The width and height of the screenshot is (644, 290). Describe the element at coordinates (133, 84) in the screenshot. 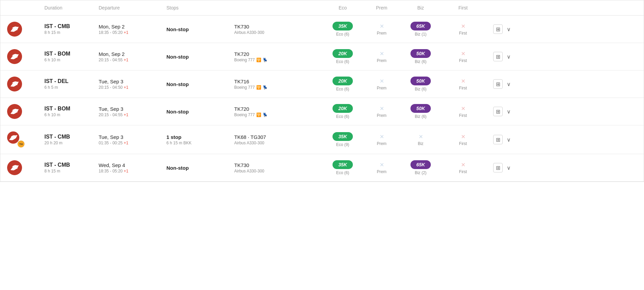

I see `departure-info: Tue, Sep 3 20:15 - 04:50 +1` at that location.